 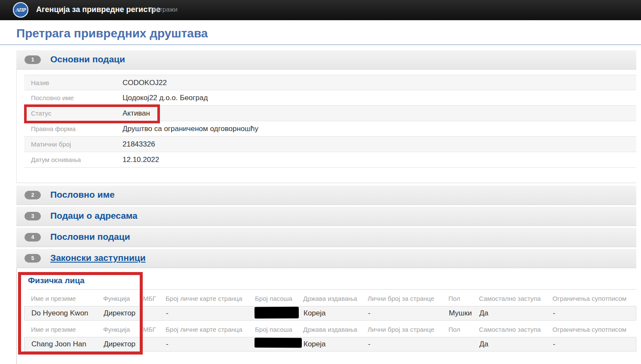 What do you see at coordinates (56, 160) in the screenshot?
I see `row-label: Датум оснивања` at bounding box center [56, 160].